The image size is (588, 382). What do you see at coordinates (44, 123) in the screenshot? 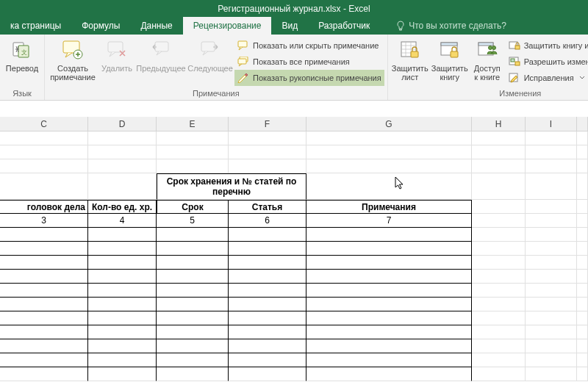
I see `col-header-c: C` at bounding box center [44, 123].